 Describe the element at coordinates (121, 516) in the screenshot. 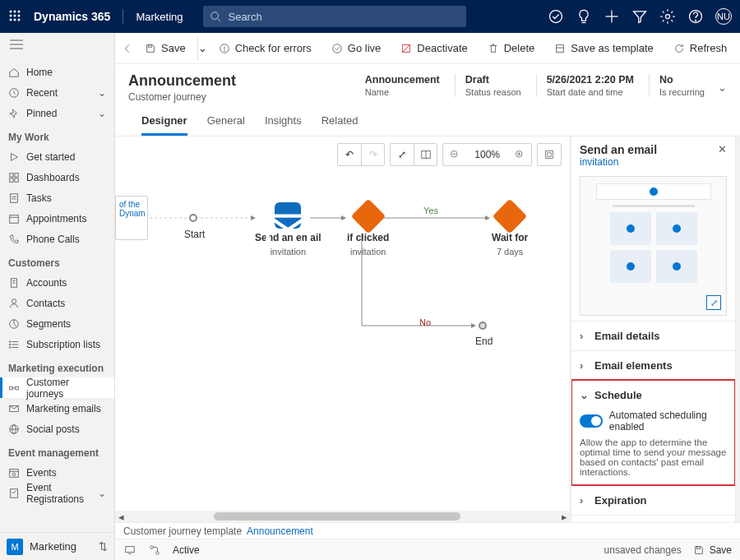

I see `scroll-left-icon: ◂` at that location.